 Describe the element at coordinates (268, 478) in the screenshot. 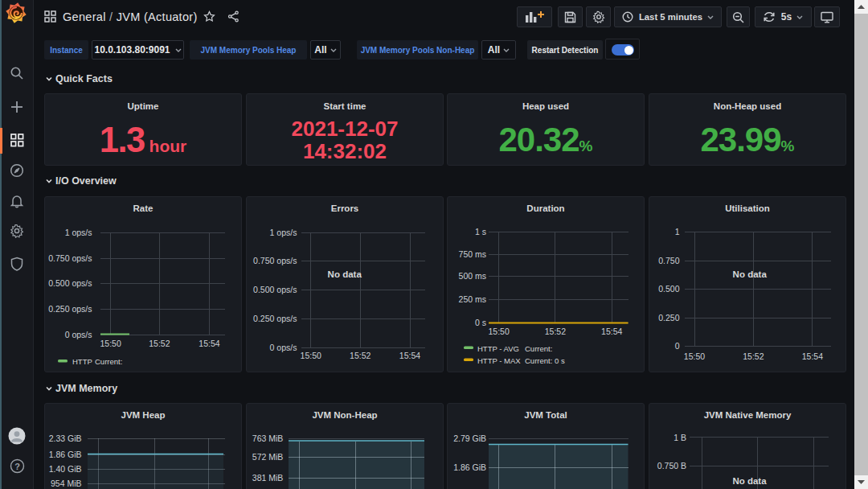

I see `svg-text: 381 MiB` at that location.